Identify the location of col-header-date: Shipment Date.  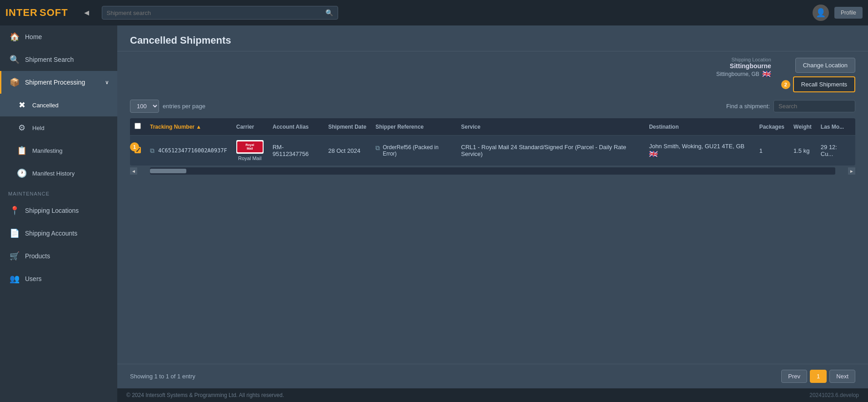
(347, 127).